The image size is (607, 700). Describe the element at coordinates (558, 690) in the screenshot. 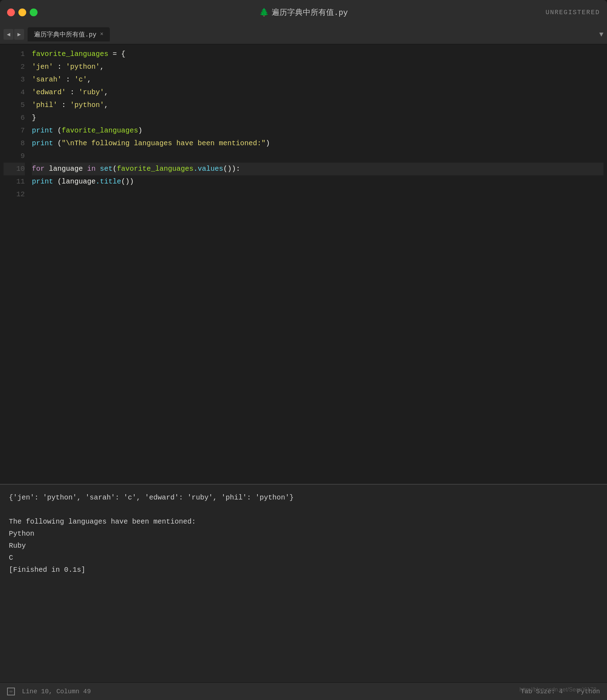

I see `watermark: http://blog.csdn.net/SeanYi178` at that location.